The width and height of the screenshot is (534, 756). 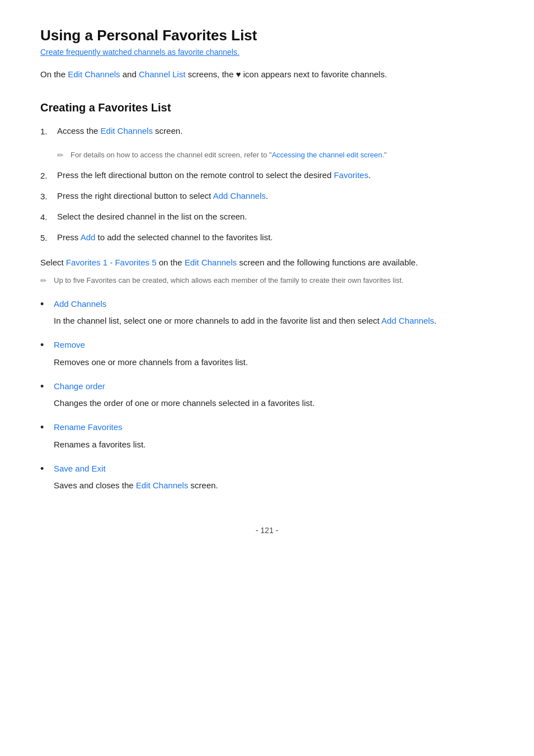 What do you see at coordinates (88, 237) in the screenshot?
I see `step-5-link: Add` at bounding box center [88, 237].